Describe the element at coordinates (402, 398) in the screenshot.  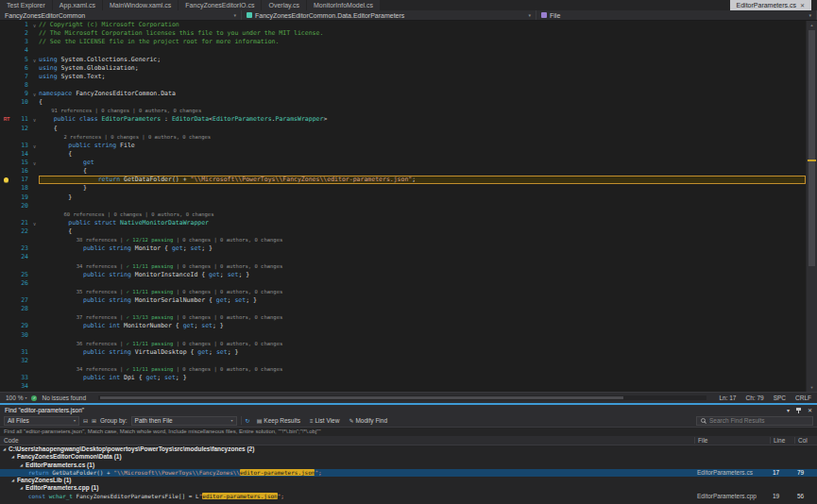
I see `horizontal-scrollbar` at that location.